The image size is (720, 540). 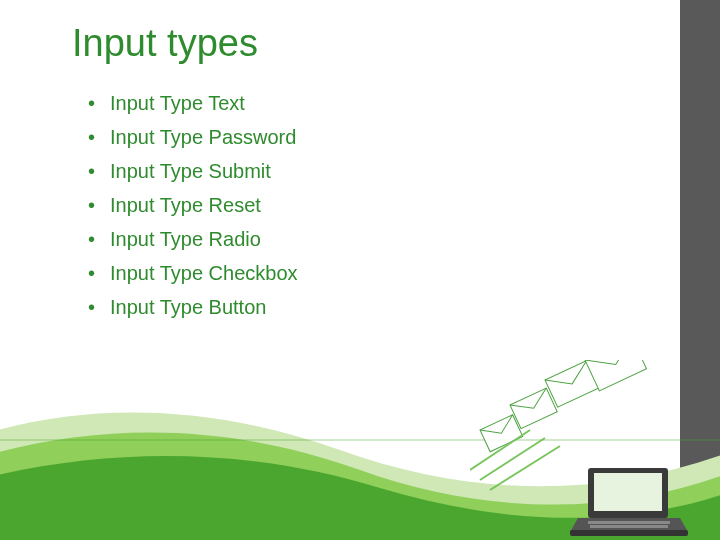 I want to click on laptop-envelopes-art, so click(x=580, y=450).